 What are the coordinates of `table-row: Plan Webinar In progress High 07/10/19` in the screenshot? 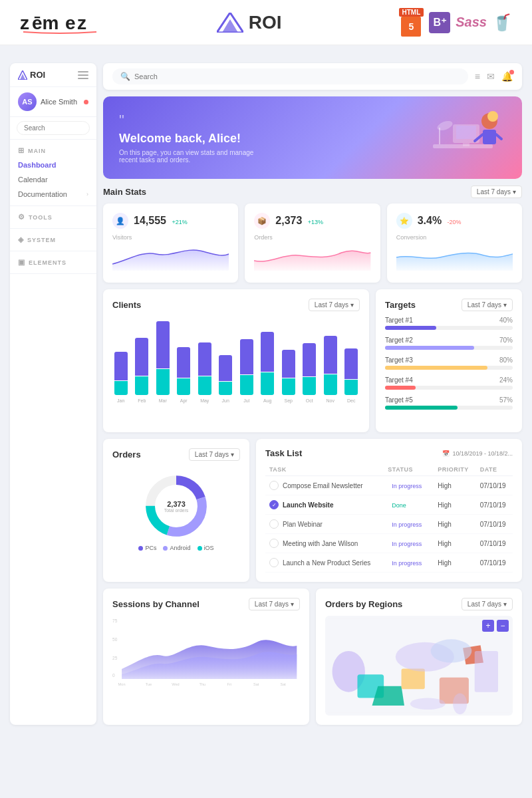 It's located at (389, 524).